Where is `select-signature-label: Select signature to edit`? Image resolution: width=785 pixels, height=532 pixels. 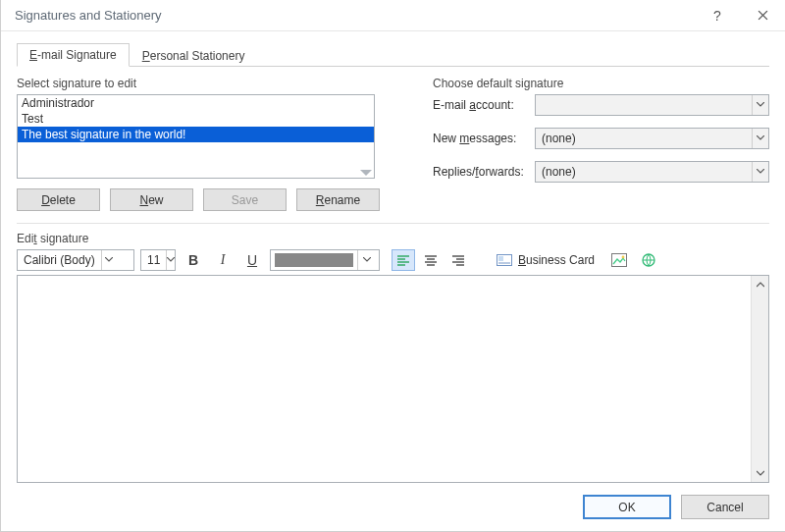
select-signature-label: Select signature to edit is located at coordinates (213, 83).